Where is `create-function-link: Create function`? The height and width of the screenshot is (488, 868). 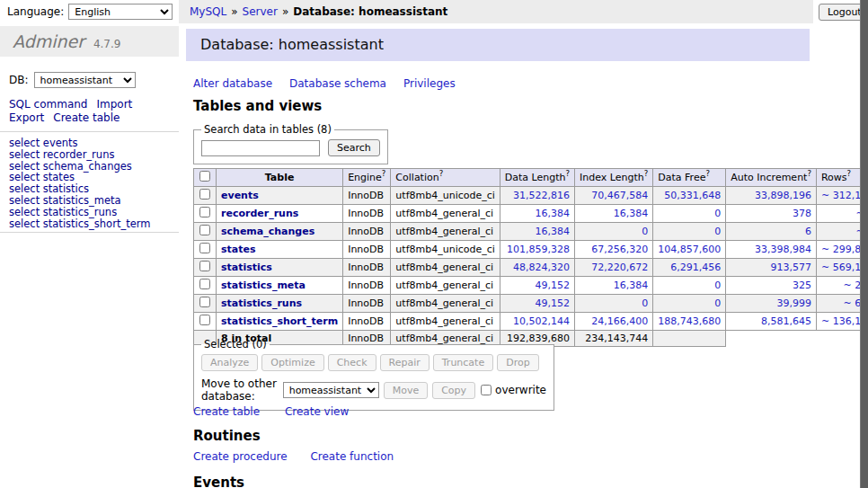 create-function-link: Create function is located at coordinates (352, 457).